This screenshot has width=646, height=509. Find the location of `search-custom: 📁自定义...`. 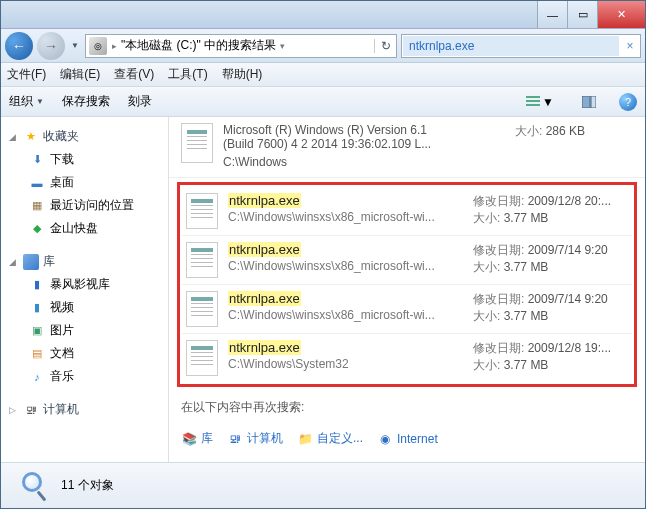

search-custom: 📁自定义... is located at coordinates (330, 438).